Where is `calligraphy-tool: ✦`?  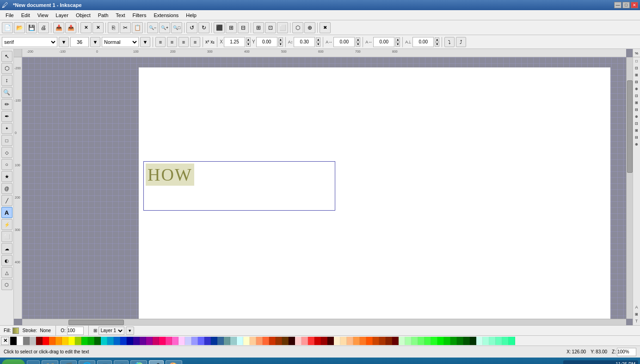
calligraphy-tool: ✦ is located at coordinates (7, 128).